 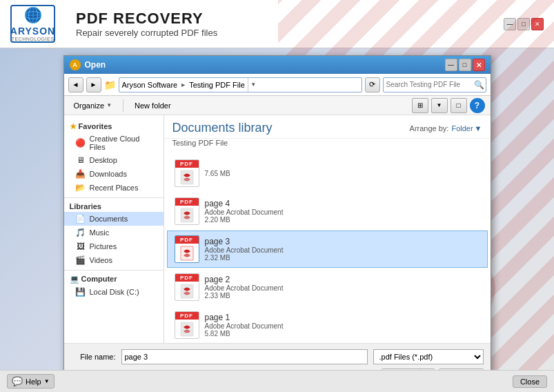 I want to click on view-button: ⊞, so click(x=420, y=106).